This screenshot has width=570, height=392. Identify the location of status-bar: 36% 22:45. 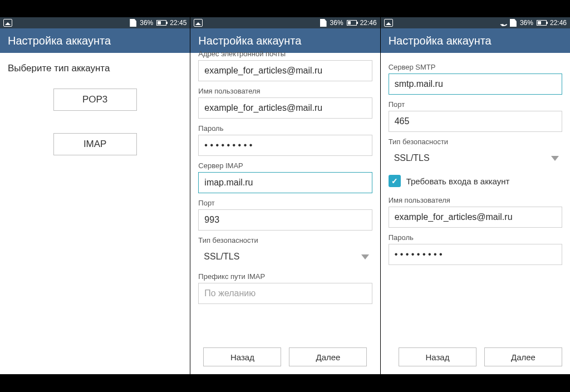
(95, 23).